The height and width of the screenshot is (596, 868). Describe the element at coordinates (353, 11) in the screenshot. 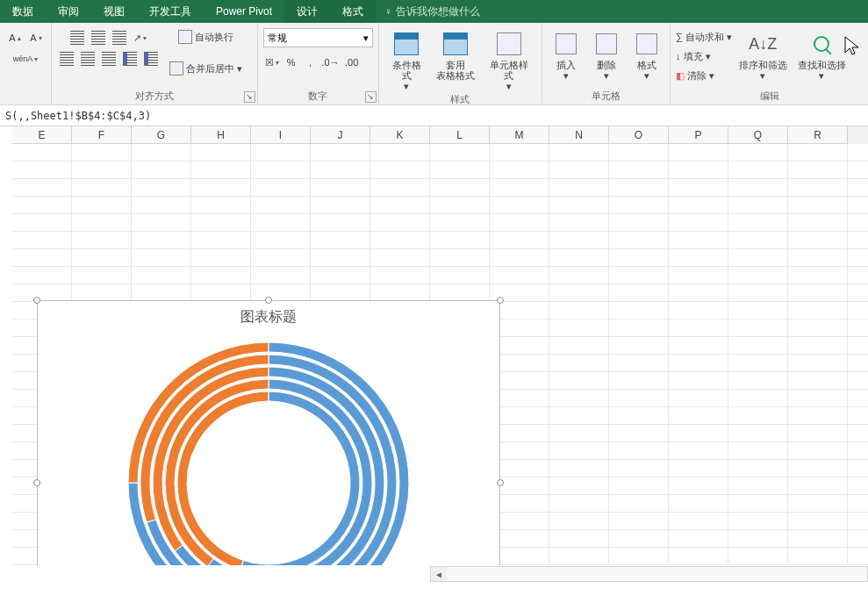

I see `tab-chart-format: 格式` at that location.